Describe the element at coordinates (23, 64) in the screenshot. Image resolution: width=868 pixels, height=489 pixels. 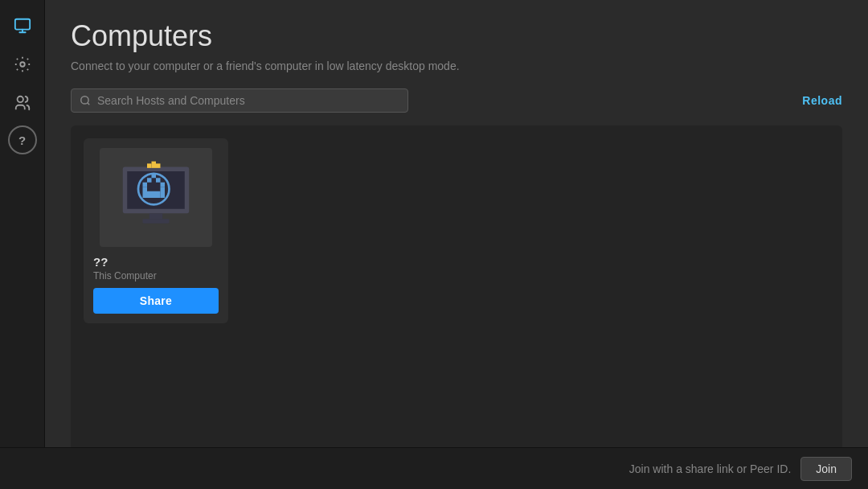
I see `gear-icon` at that location.